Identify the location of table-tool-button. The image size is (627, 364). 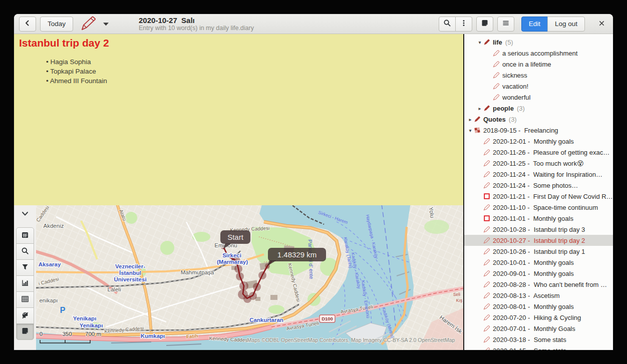
(25, 299).